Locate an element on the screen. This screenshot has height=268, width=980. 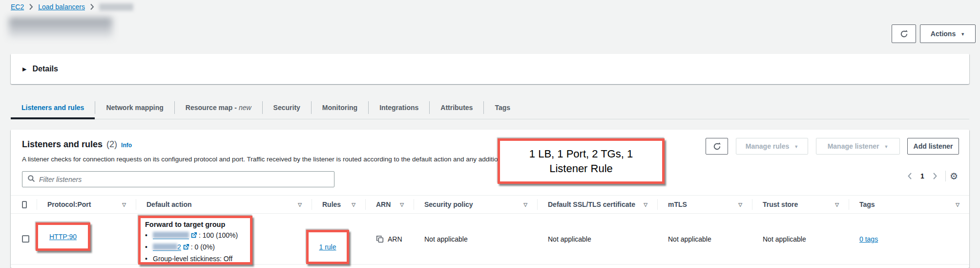
details-label: Details is located at coordinates (45, 69).